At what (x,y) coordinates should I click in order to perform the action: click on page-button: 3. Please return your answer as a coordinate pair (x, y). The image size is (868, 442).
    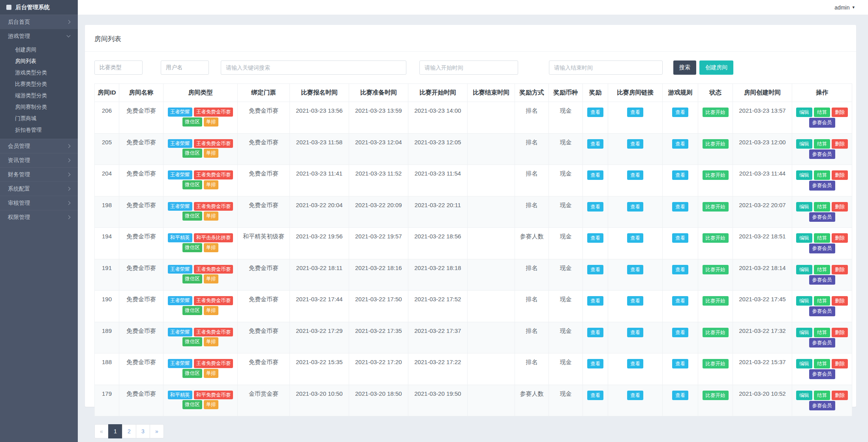
    Looking at the image, I should click on (143, 431).